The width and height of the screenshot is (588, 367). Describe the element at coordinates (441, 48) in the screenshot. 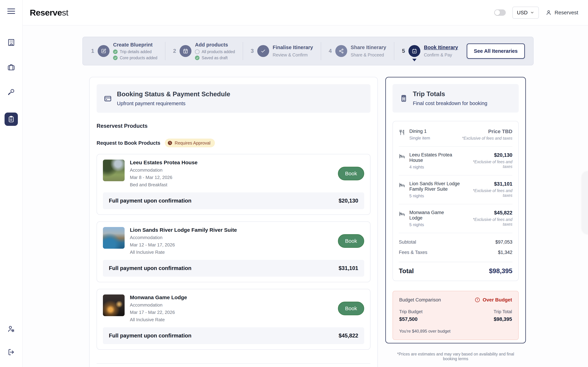

I see `step-title: Book Itinerary` at that location.